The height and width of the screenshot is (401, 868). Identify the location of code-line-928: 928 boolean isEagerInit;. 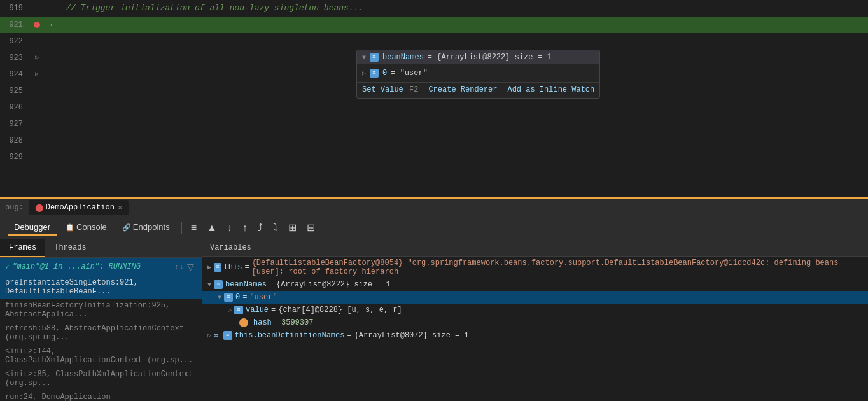
(434, 141).